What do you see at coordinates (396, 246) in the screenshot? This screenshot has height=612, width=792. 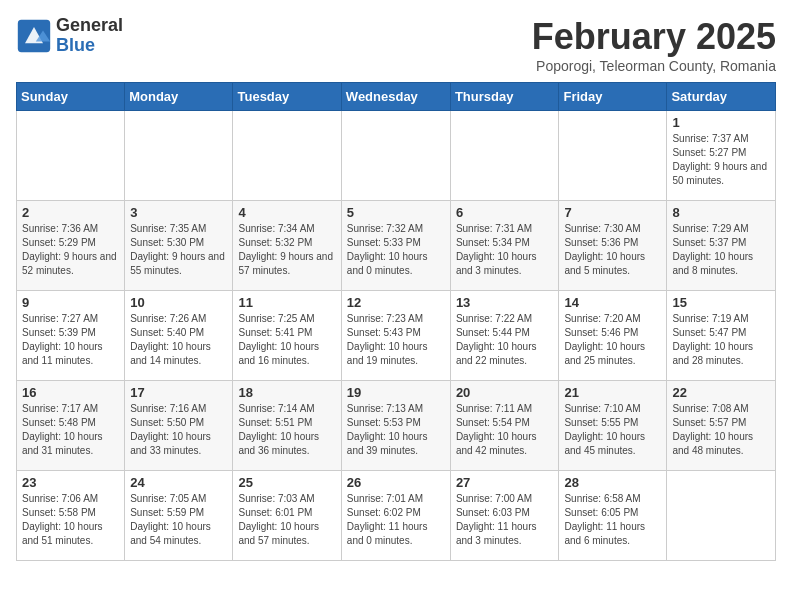 I see `calendar-week-row: 2Sunrise: 7:36 AM Sunset: 5:29 PM Daylig…` at bounding box center [396, 246].